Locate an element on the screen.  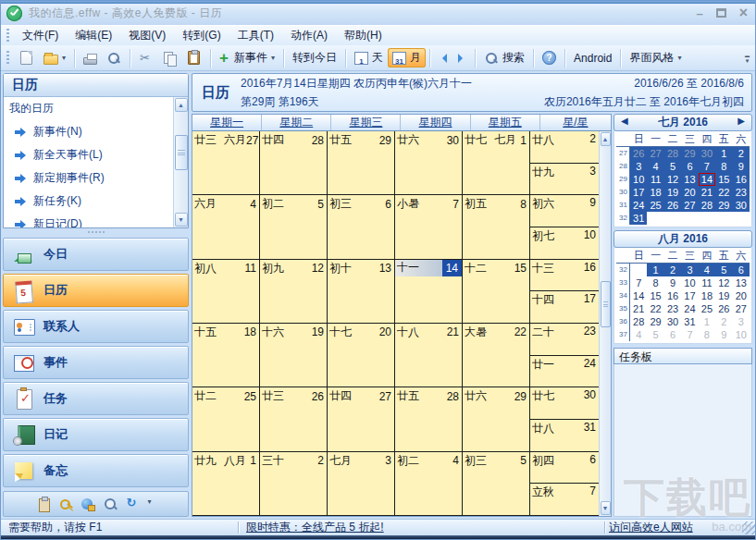
sidebar-item-new-diary: 新日记(D) is located at coordinates (89, 220).